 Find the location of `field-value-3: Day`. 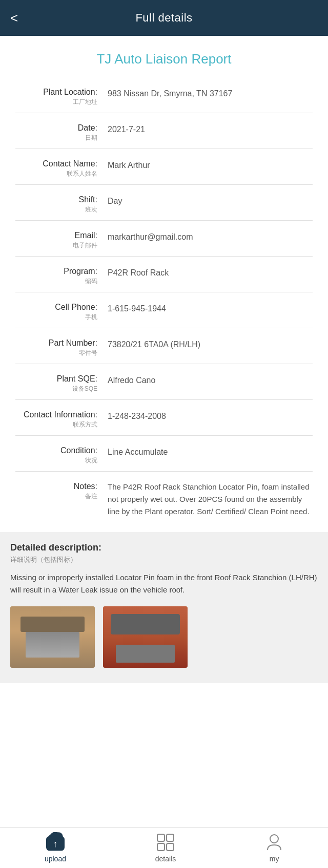

field-value-3: Day is located at coordinates (210, 201).